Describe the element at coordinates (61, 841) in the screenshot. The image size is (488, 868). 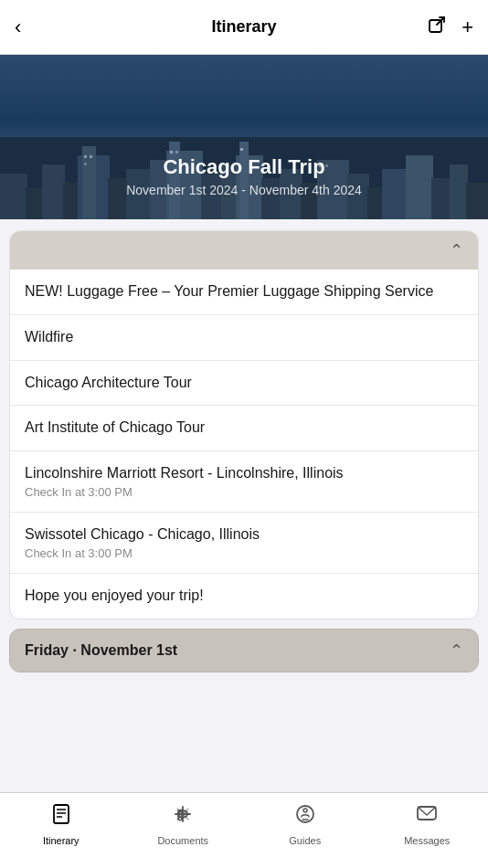
I see `itinerary-tab-label: Itinerary` at that location.